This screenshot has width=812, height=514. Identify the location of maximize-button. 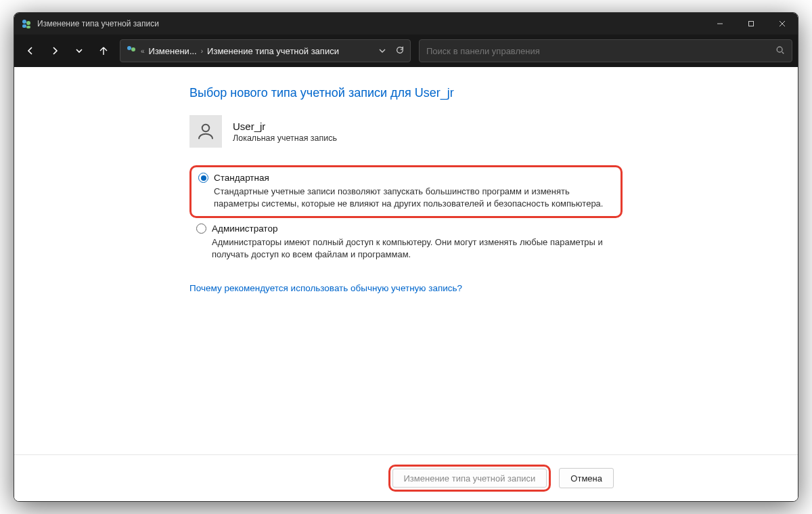
(751, 24).